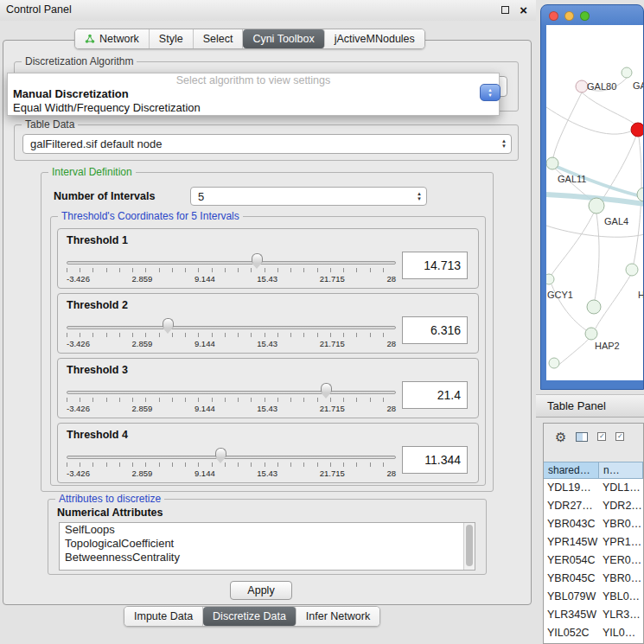 This screenshot has width=644, height=644. I want to click on node-label: GAL11, so click(572, 179).